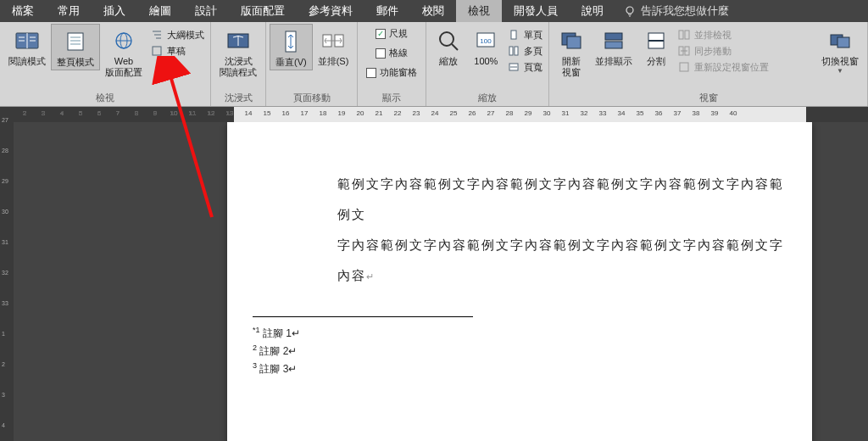  What do you see at coordinates (561, 260) in the screenshot?
I see `paragraph-line: 字內容範例文字內容範例文字內容範例文字內容範例文字內容範例文字內容` at bounding box center [561, 260].